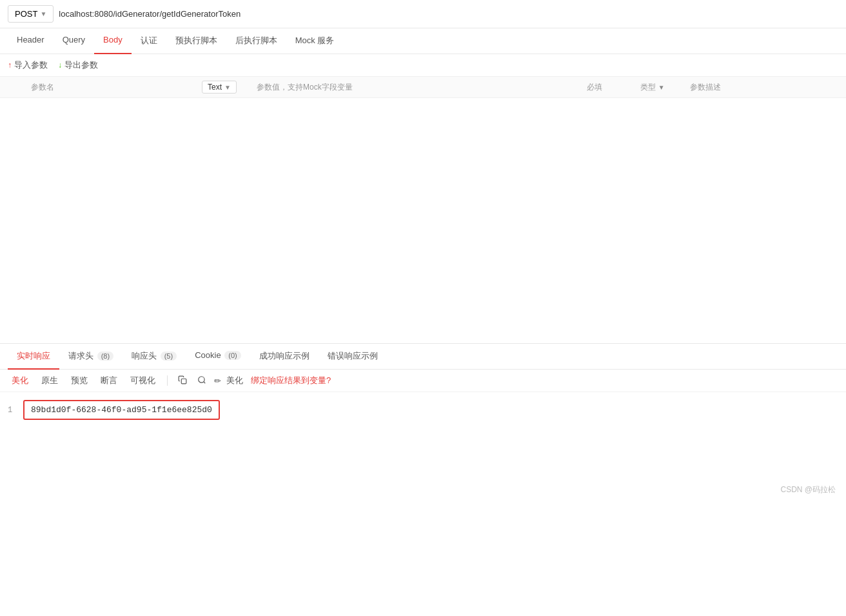 The height and width of the screenshot is (616, 846). Describe the element at coordinates (423, 14) in the screenshot. I see `url-bar: POST ▼` at that location.